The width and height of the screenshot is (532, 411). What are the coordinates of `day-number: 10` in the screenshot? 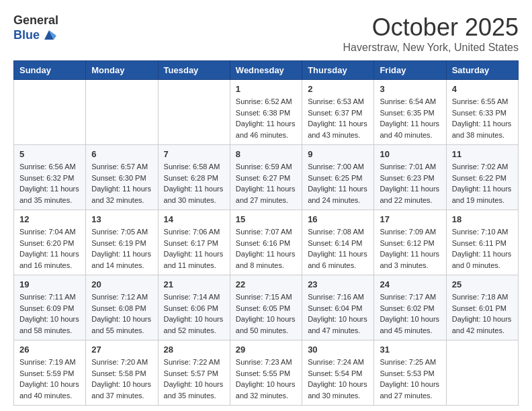 It's located at (410, 154).